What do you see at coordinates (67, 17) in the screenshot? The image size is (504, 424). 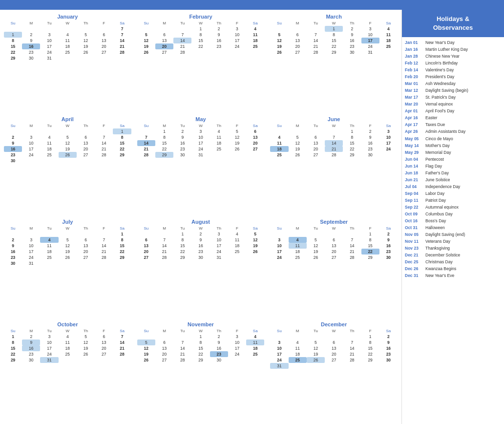 I see `month-title-january: January` at bounding box center [67, 17].